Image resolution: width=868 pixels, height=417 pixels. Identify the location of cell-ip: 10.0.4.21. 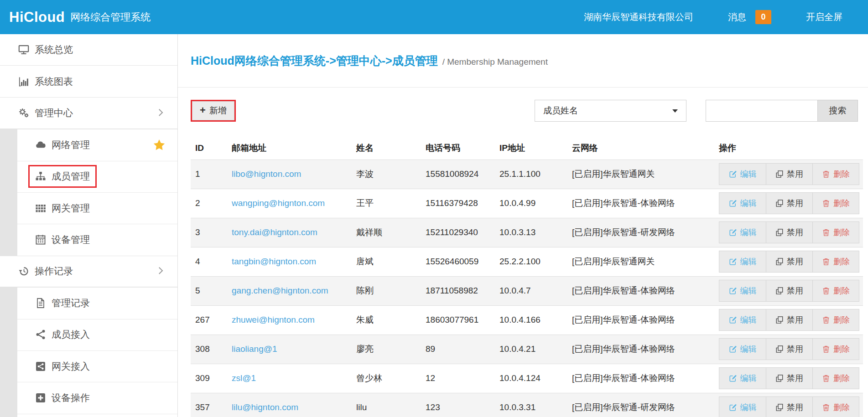
(531, 349).